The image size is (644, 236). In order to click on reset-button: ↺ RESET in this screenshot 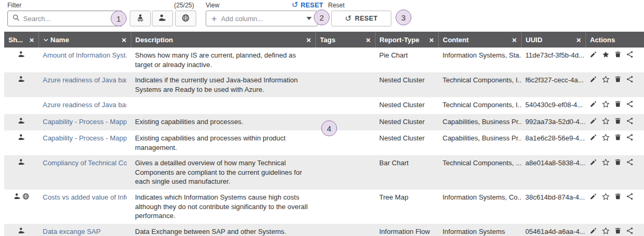, I will do `click(361, 18)`.